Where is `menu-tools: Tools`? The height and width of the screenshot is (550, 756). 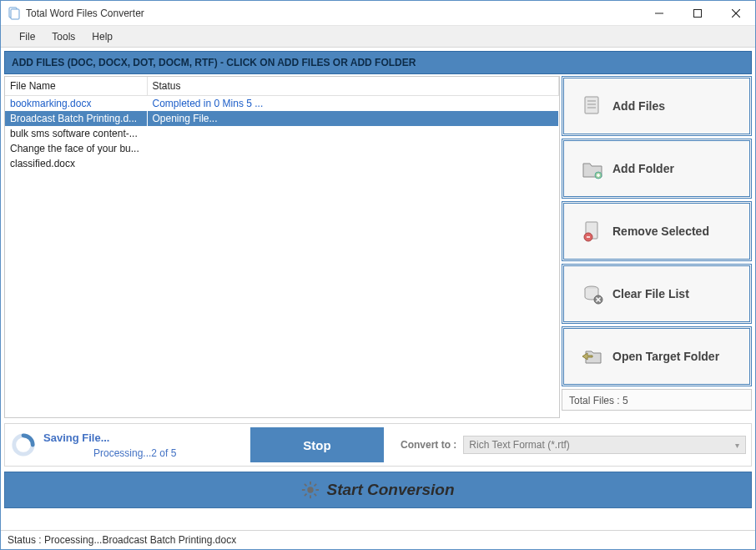 menu-tools: Tools is located at coordinates (63, 37).